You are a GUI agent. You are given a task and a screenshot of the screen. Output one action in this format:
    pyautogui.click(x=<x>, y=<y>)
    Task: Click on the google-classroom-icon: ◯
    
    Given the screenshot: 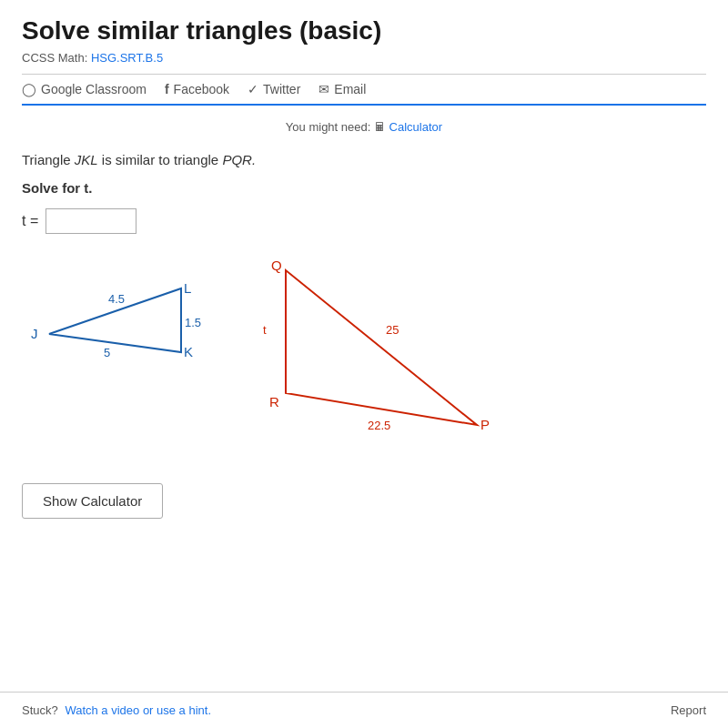 What is the action you would take?
    pyautogui.click(x=29, y=89)
    